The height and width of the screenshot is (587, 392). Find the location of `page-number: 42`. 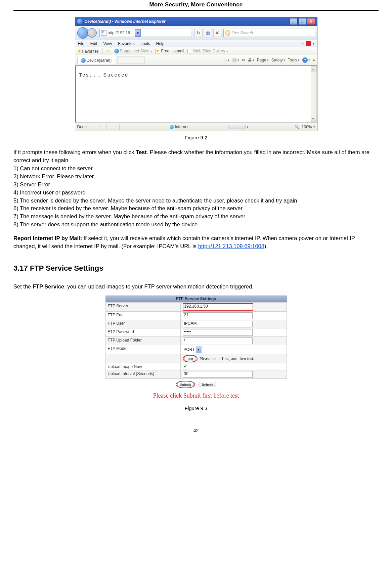

page-number: 42 is located at coordinates (196, 431).